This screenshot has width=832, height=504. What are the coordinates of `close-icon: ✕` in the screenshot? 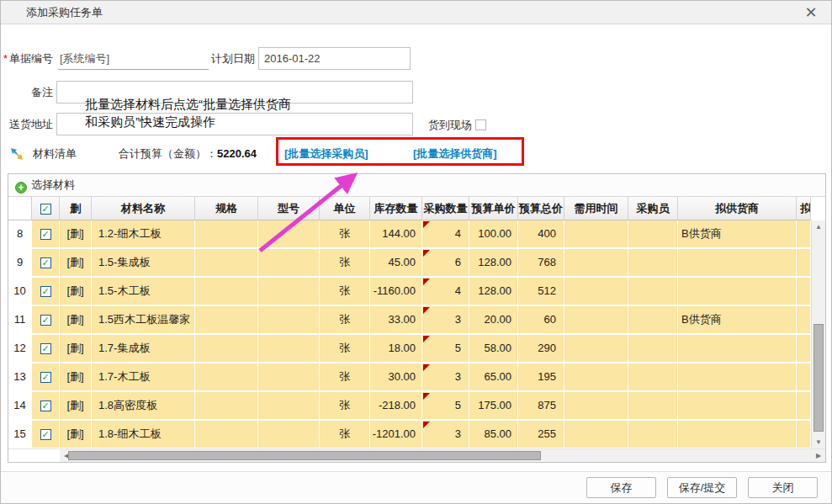 It's located at (811, 13).